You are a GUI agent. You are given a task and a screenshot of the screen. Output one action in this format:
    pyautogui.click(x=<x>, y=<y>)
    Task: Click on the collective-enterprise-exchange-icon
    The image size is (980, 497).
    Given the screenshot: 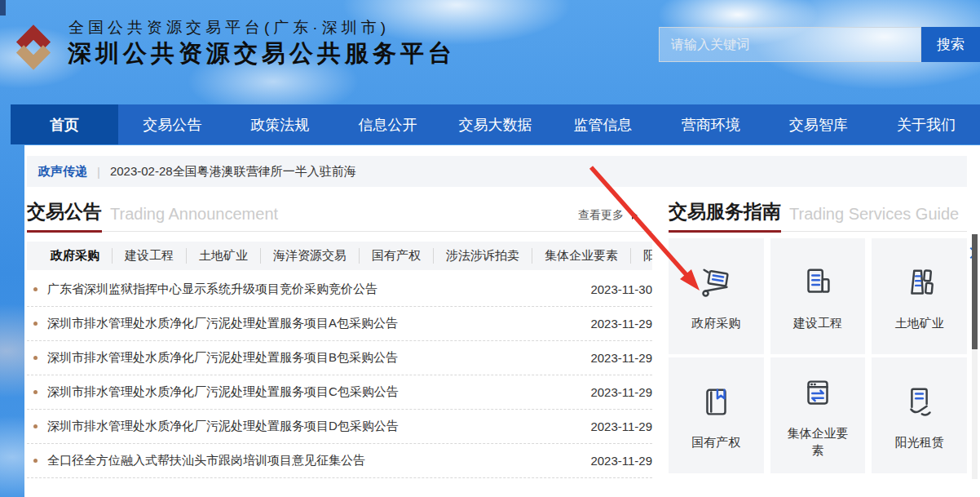 What is the action you would take?
    pyautogui.click(x=818, y=393)
    